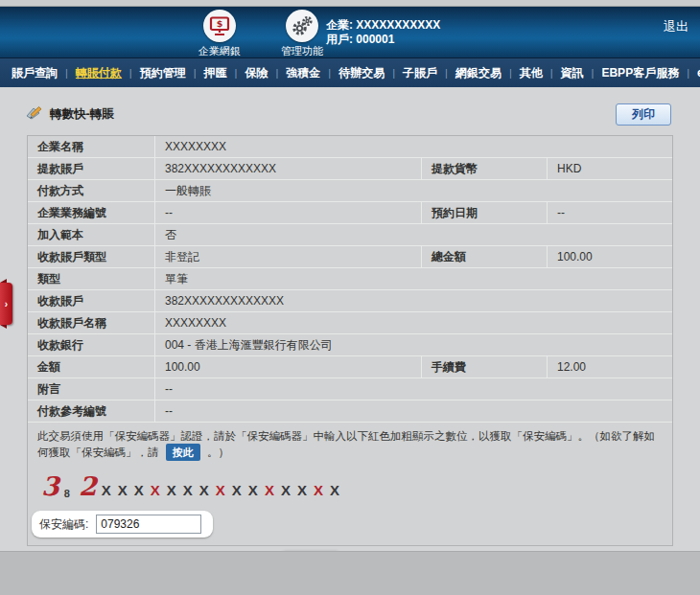 This screenshot has height=595, width=700. What do you see at coordinates (92, 169) in the screenshot?
I see `field-label: 提款賬戶` at bounding box center [92, 169].